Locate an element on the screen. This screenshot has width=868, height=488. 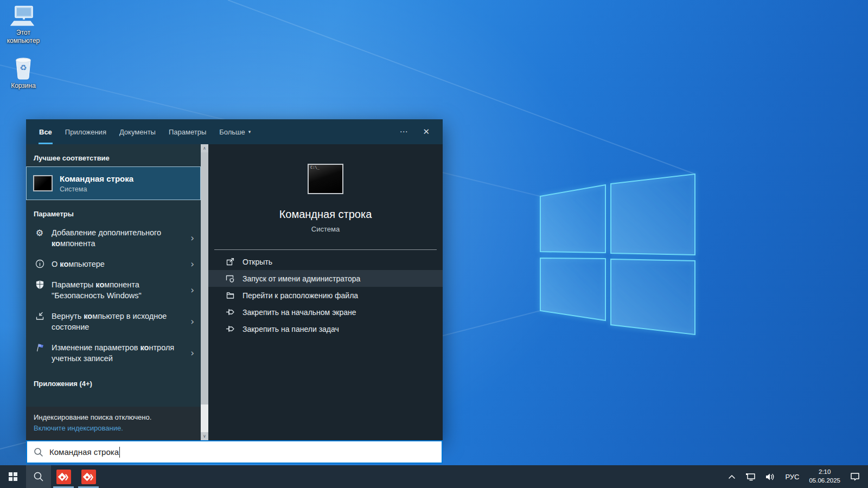
action-pin-to-start: Закрепить на начальном экране is located at coordinates (326, 312).